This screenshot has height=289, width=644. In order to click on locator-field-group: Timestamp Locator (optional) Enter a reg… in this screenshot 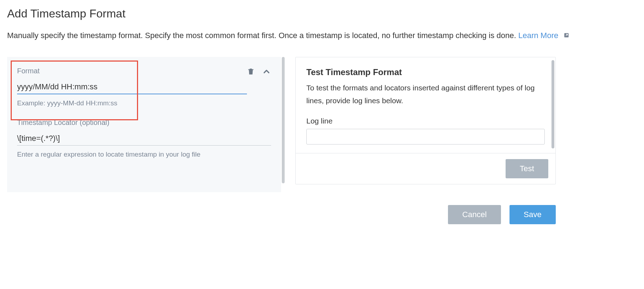, I will do `click(144, 138)`.